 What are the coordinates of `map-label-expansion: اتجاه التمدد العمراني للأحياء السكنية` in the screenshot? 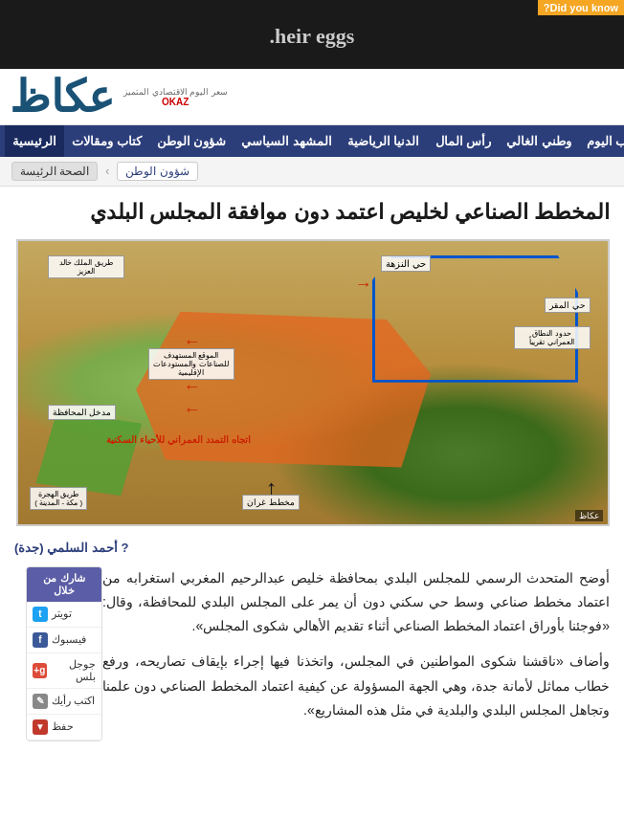 It's located at (178, 440).